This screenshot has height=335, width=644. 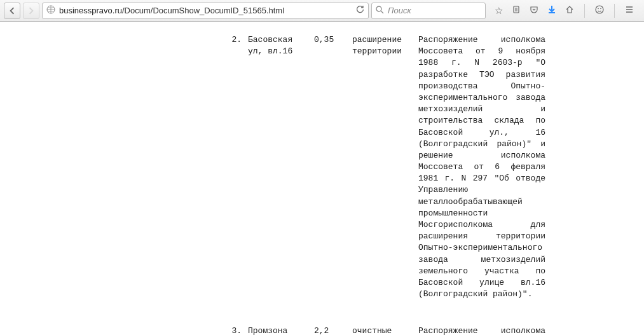 I want to click on row-address: Басовская ул, вл.16, so click(x=280, y=167).